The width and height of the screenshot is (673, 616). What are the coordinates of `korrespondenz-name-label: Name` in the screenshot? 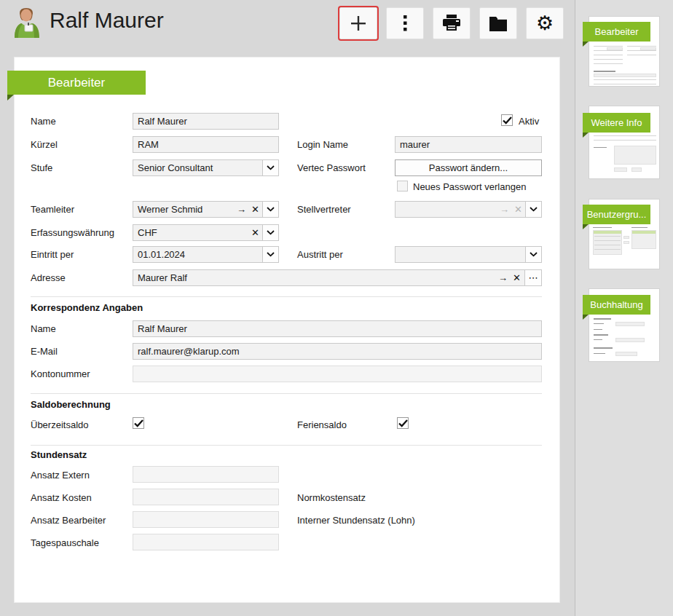 It's located at (44, 329).